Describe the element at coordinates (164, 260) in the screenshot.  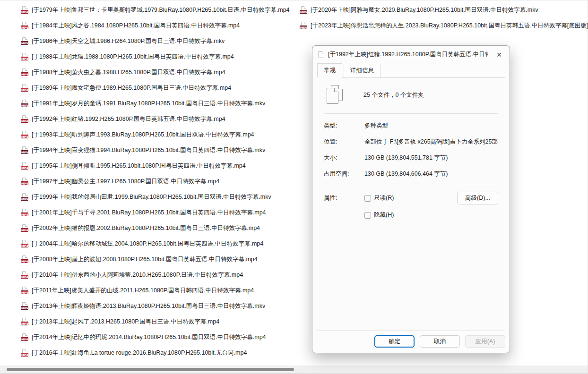
I see `file-row: MP4 [于2008年上映]崖上的波妞.2008.1080P.H265.10bi…` at that location.